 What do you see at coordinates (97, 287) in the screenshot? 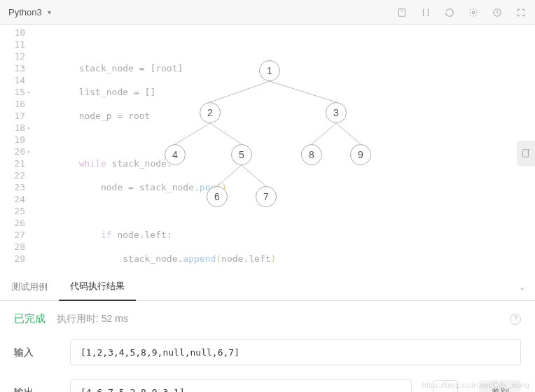
I see `tab-exec-result: 代码执行结果` at bounding box center [97, 287].